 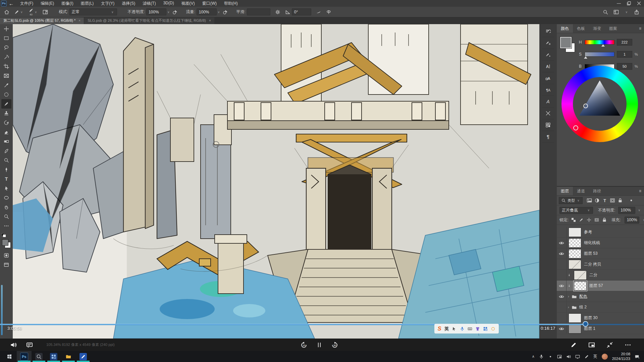 I want to click on video-progress-bar, so click(x=322, y=324).